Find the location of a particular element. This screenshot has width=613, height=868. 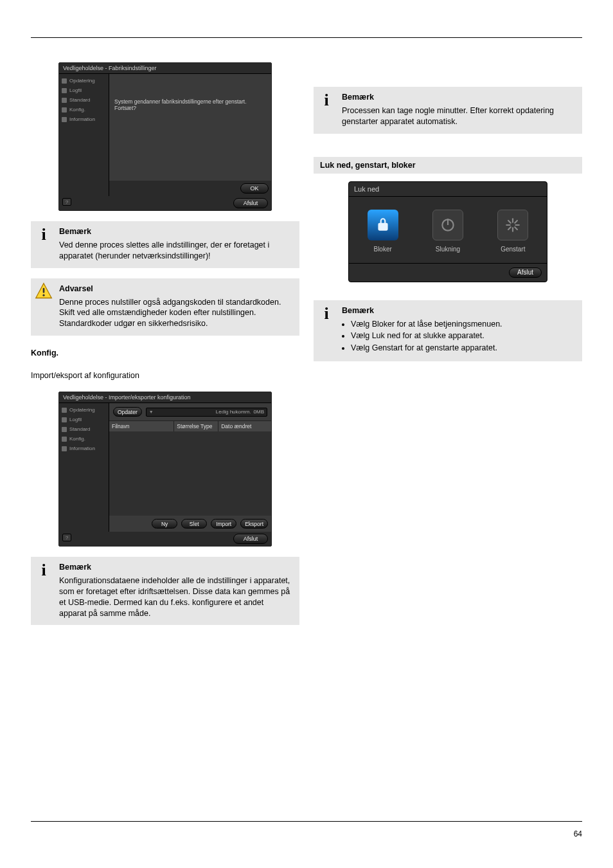

spacer is located at coordinates (448, 145).